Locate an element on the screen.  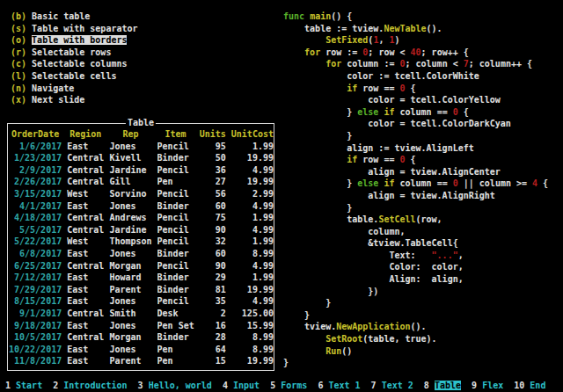
statusbar-tab: 5 Forms is located at coordinates (289, 385).